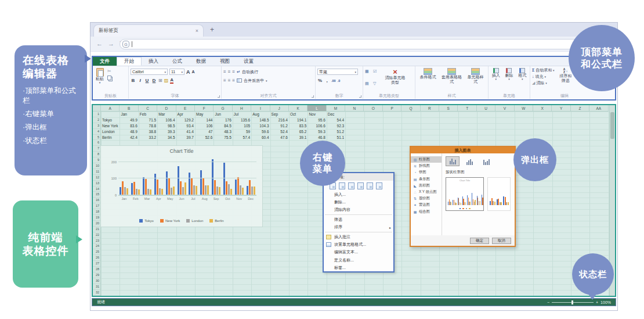  What do you see at coordinates (486, 108) in the screenshot?
I see `column-header: U` at bounding box center [486, 108].